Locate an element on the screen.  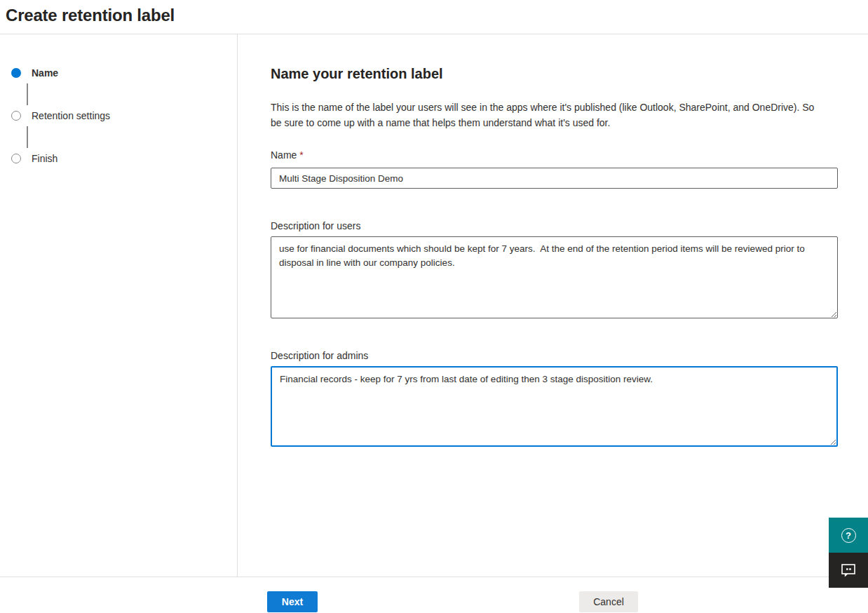
wizard-stepper: Name Retention settings Finish is located at coordinates (118, 100).